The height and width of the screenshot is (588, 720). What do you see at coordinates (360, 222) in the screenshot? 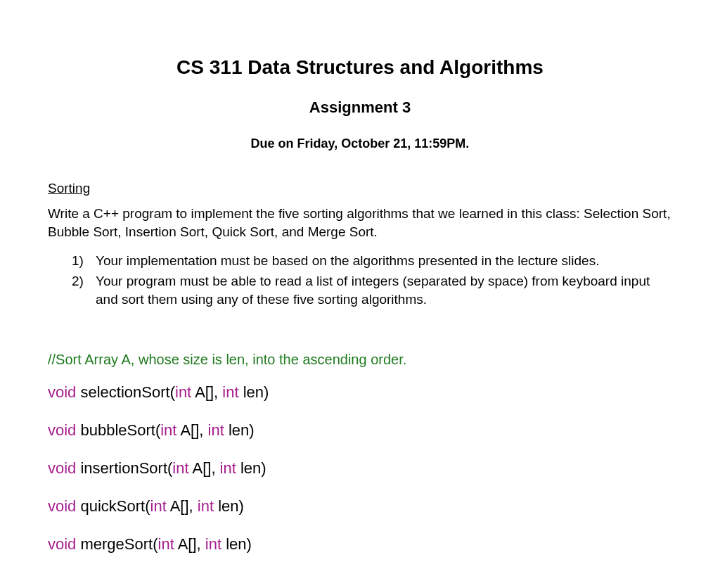
I see `intro-paragraph: Write a C++ program to implement the fiv…` at bounding box center [360, 222].